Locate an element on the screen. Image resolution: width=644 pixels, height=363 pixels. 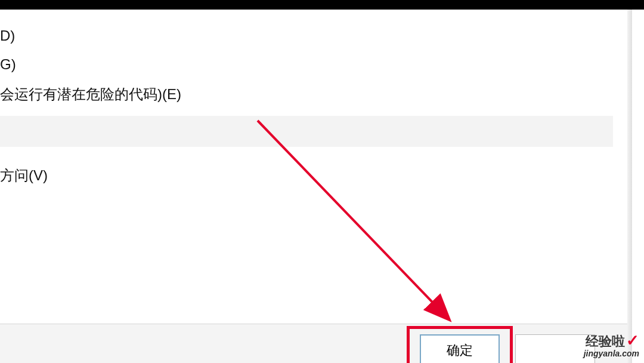
dialog-right-shadow is located at coordinates (630, 186).